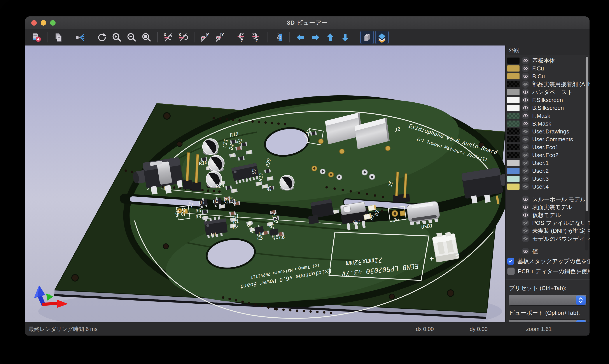  Describe the element at coordinates (547, 163) in the screenshot. I see `layer-row-13: User.1` at that location.